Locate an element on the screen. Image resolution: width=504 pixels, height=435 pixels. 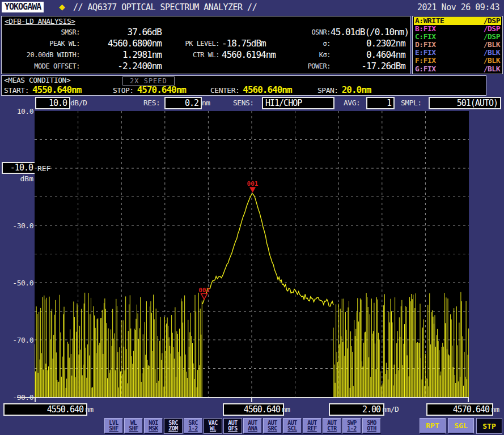
marker-001-icon is located at coordinates (253, 190).